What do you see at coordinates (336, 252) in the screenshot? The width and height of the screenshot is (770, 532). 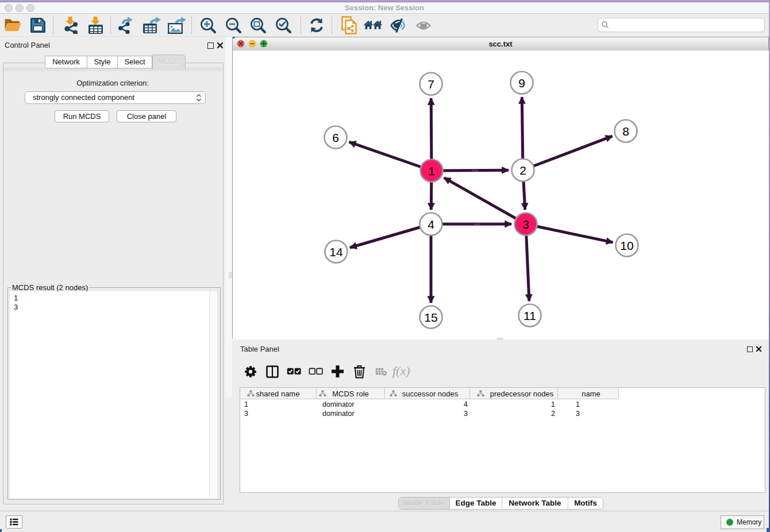 I see `svg-text: 14` at bounding box center [336, 252].